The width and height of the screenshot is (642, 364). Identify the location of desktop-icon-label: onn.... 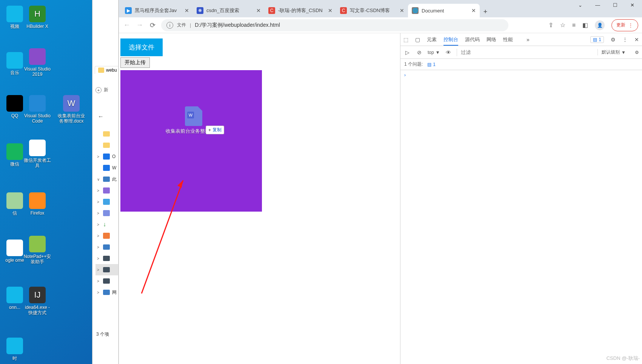
(15, 307).